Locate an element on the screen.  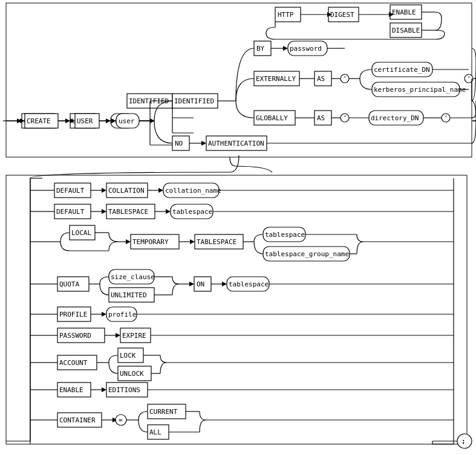
svg-text: UNLIMITED is located at coordinates (129, 295).